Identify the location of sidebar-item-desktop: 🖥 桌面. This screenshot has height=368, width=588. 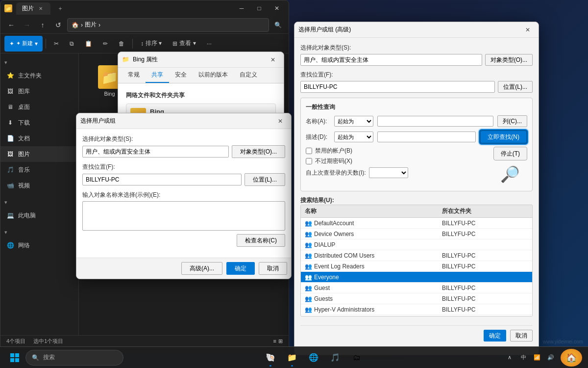
(39, 107).